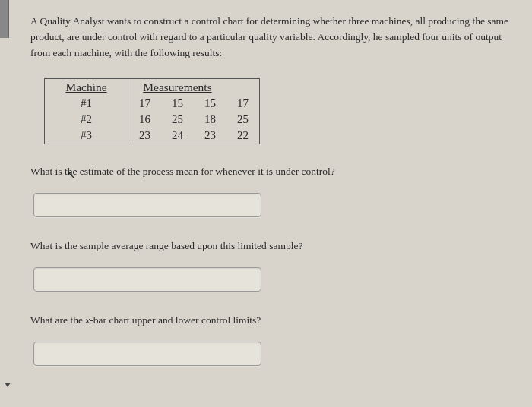 This screenshot has width=532, height=407. Describe the element at coordinates (271, 172) in the screenshot. I see `question-1: What is the estimate of the process mean…` at that location.